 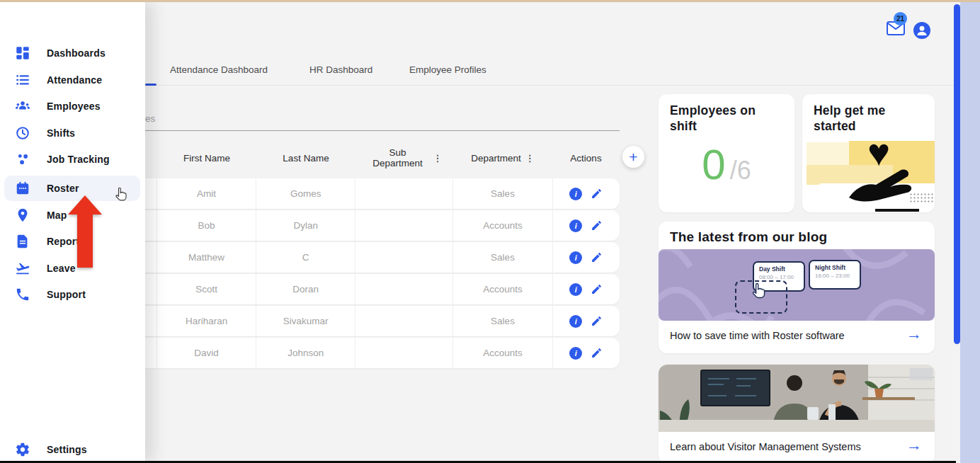 What do you see at coordinates (206, 289) in the screenshot?
I see `cell-first-name: Scott` at bounding box center [206, 289].